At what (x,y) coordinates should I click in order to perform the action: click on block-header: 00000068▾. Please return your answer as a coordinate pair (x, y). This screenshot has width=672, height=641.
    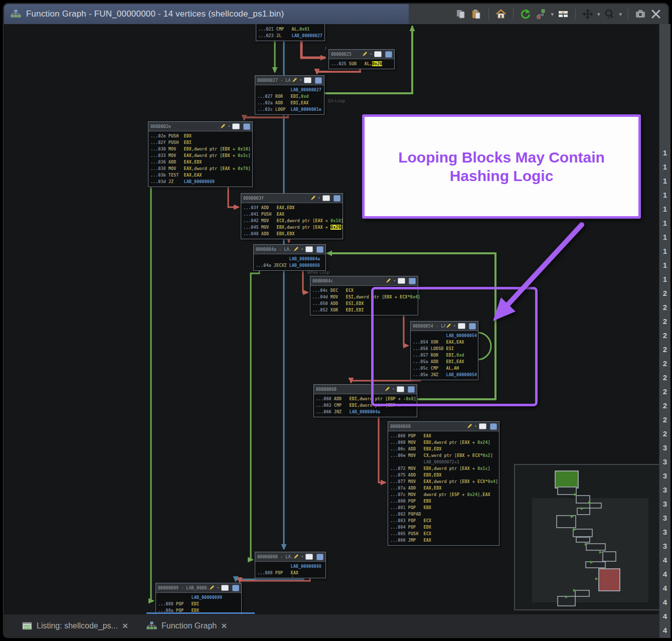
    Looking at the image, I should click on (443, 426).